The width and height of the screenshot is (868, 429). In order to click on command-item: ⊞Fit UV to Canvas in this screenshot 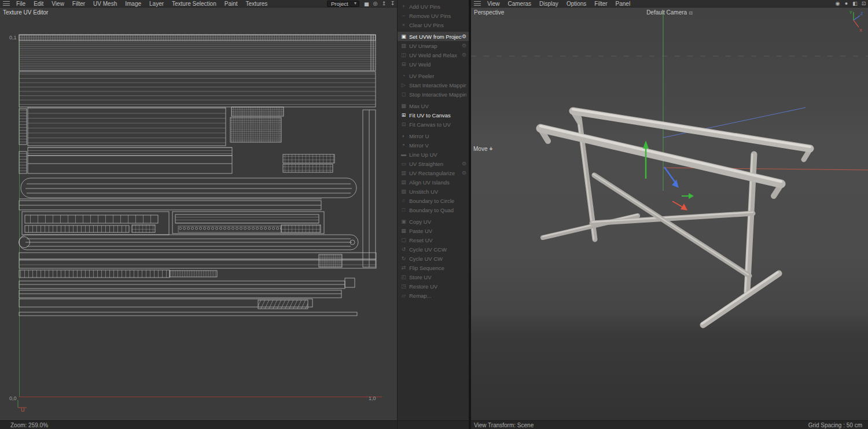, I will do `click(433, 115)`.